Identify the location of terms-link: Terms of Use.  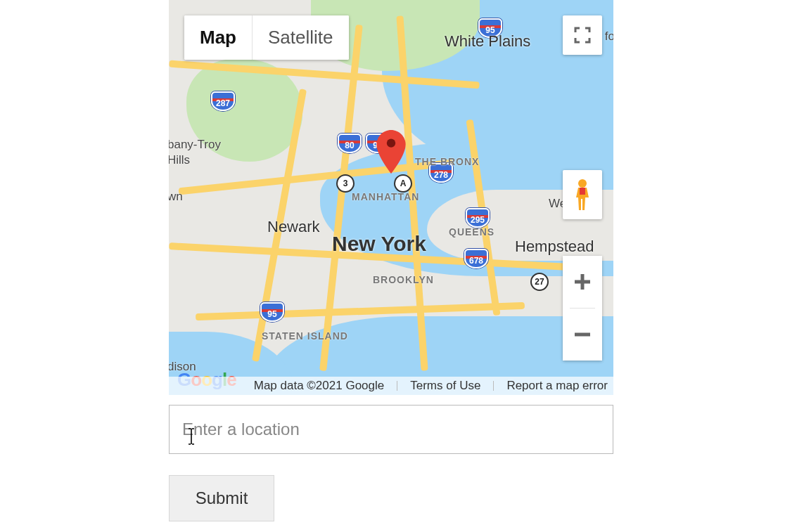
(445, 386).